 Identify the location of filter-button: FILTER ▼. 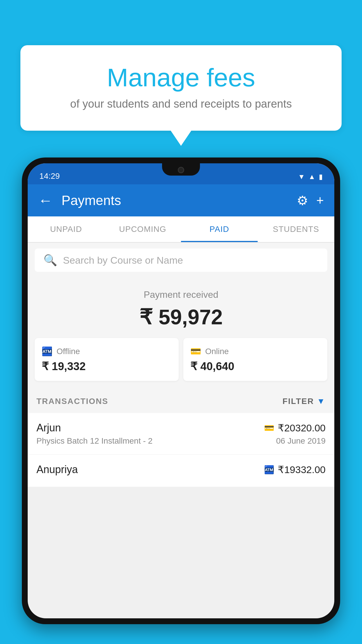
(304, 401).